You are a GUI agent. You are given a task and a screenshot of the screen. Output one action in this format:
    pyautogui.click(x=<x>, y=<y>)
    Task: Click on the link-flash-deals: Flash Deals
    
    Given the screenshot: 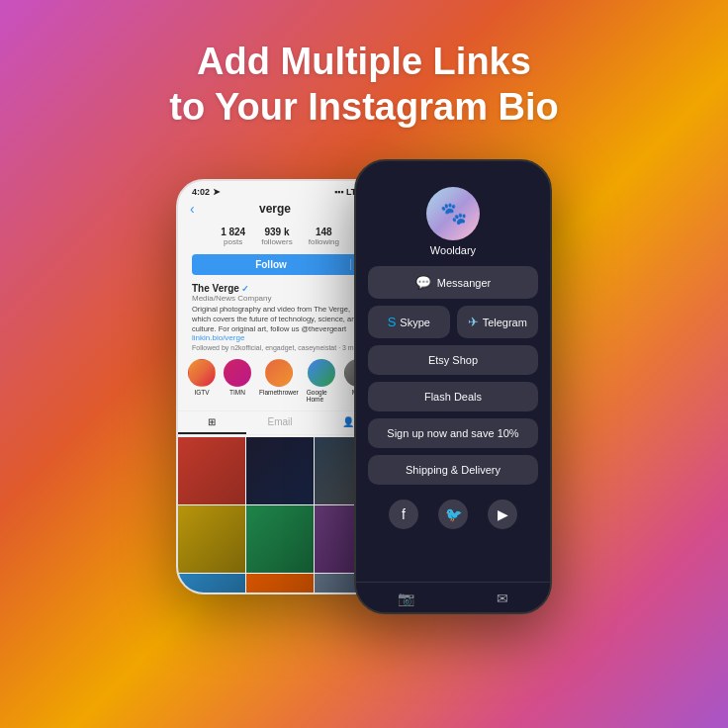 What is the action you would take?
    pyautogui.click(x=453, y=397)
    